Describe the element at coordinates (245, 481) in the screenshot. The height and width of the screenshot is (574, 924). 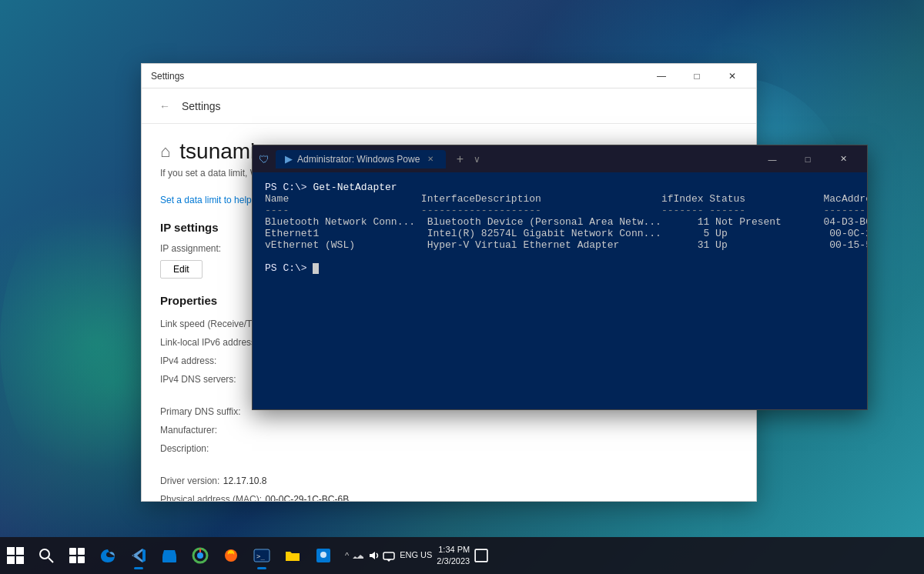
I see `driver-value: 12.17.10.8` at that location.